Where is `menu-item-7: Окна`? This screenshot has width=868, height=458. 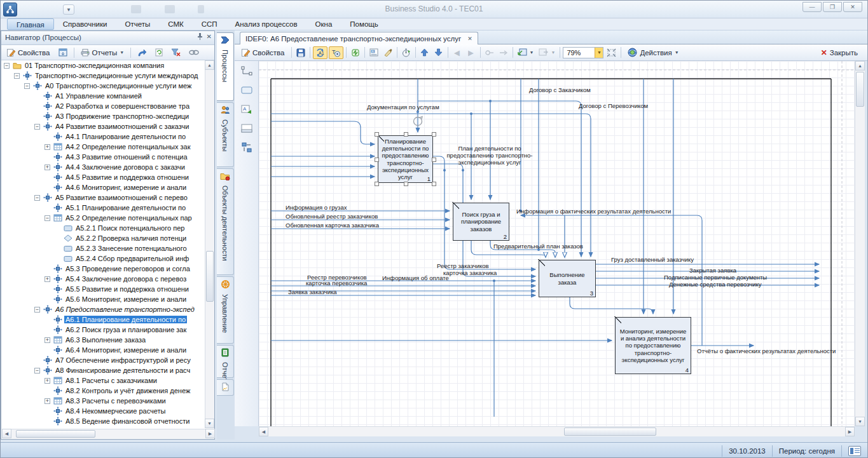 menu-item-7: Окна is located at coordinates (324, 24).